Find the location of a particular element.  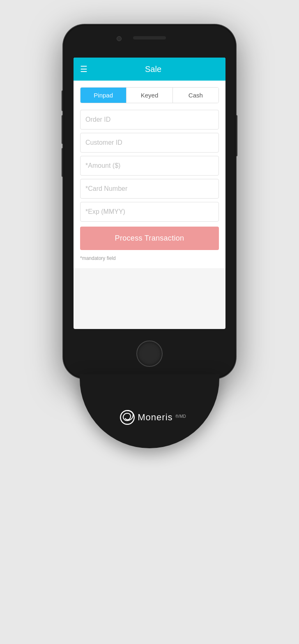

side-button-vol-up is located at coordinates (62, 130).